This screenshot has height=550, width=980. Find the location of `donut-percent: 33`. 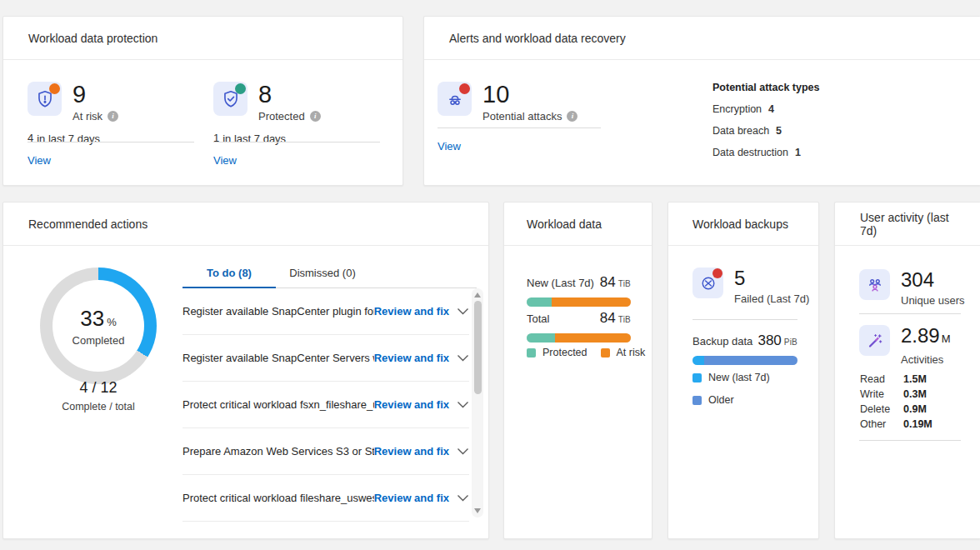

donut-percent: 33 is located at coordinates (92, 318).